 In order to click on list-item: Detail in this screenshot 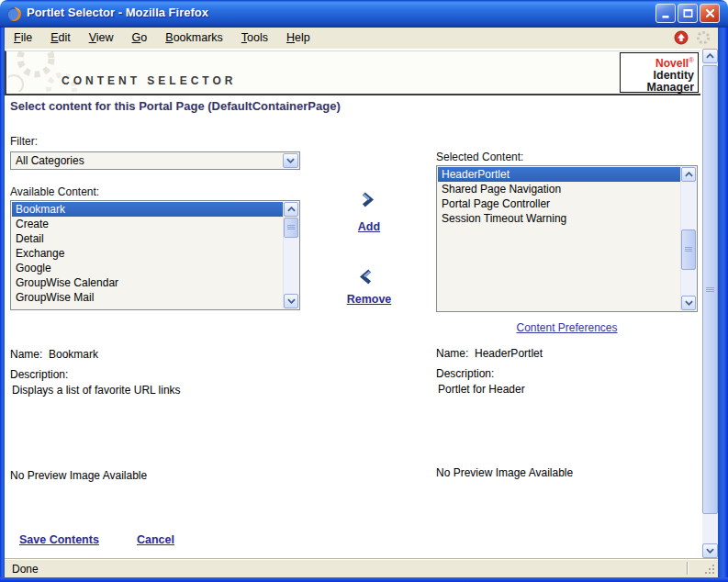, I will do `click(147, 239)`.